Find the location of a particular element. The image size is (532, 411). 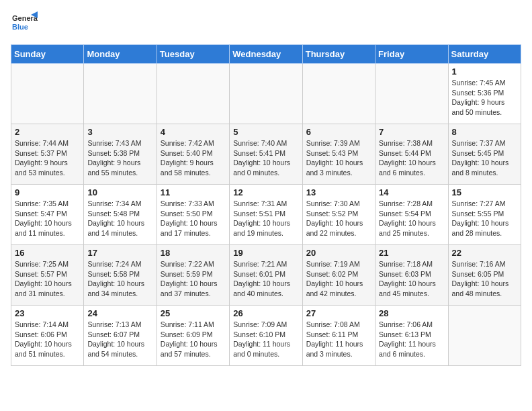

day-number: 11 is located at coordinates (193, 192).